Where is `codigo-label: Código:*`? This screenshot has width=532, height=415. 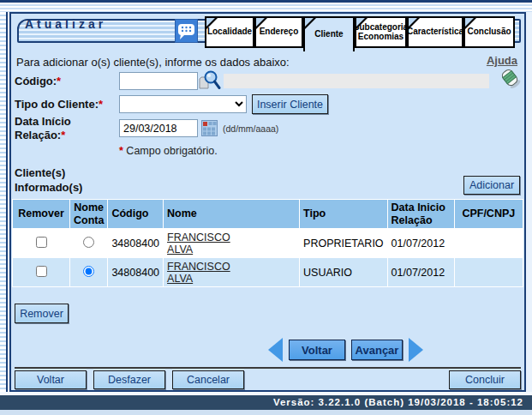
codigo-label: Código:* is located at coordinates (38, 81).